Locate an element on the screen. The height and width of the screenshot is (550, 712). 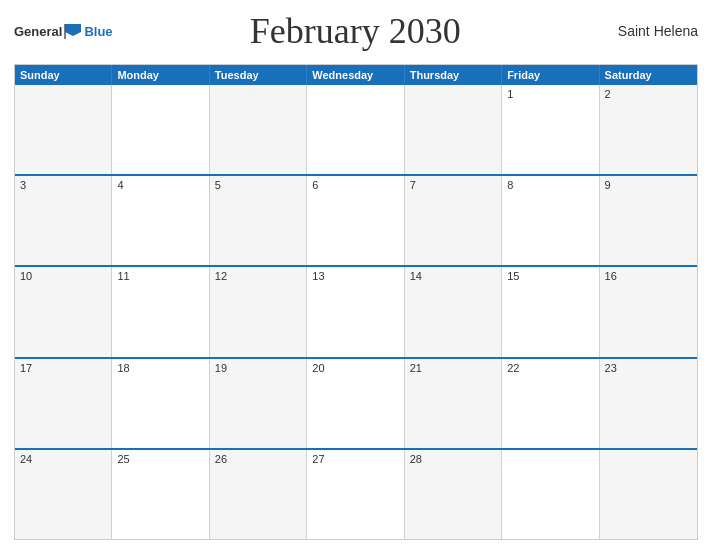
day-number: 23 is located at coordinates (648, 368).